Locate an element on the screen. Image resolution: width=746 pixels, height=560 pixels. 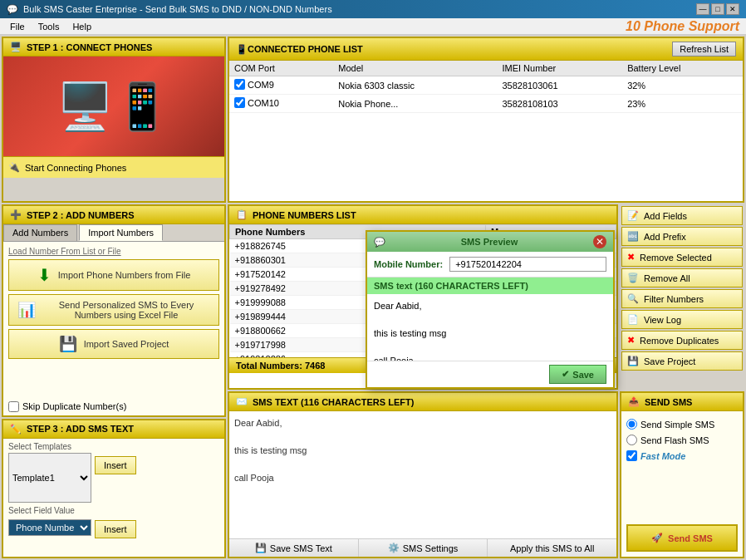
maximize-button: □ is located at coordinates (718, 9).